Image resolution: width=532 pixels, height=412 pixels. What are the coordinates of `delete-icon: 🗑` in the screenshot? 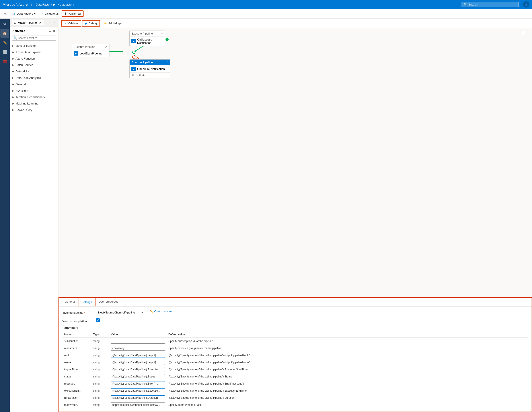 It's located at (133, 75).